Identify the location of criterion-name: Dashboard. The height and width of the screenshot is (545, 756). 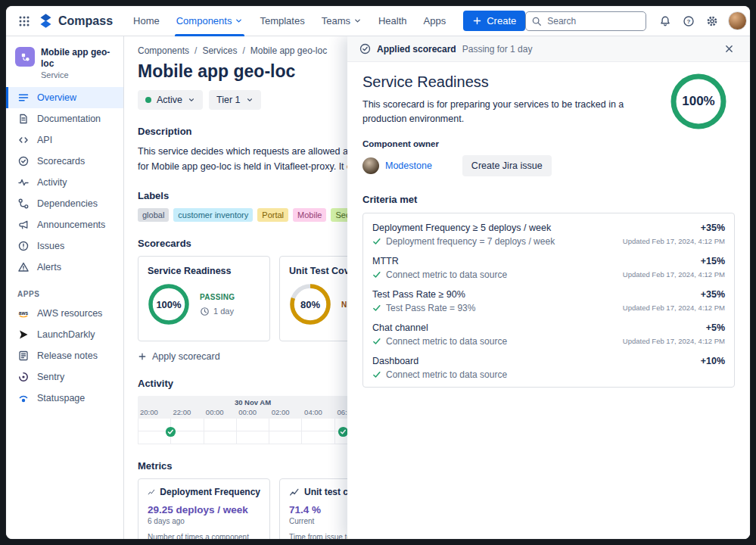
(395, 361).